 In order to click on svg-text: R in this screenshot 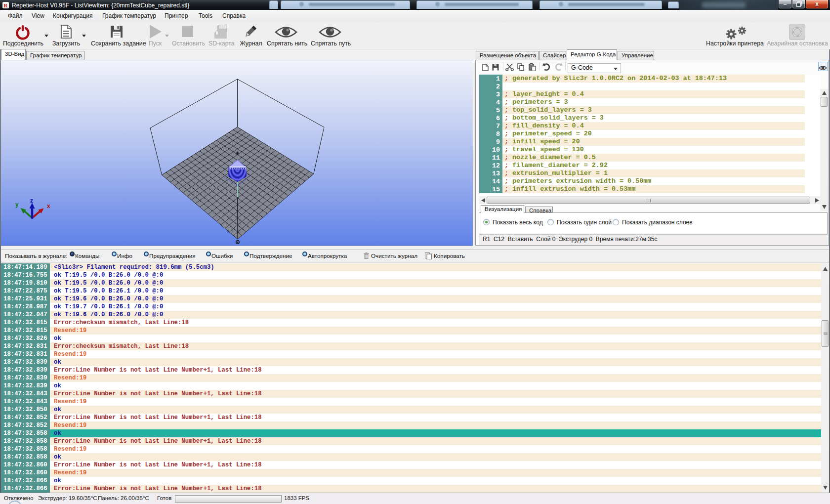, I will do `click(6, 5)`.